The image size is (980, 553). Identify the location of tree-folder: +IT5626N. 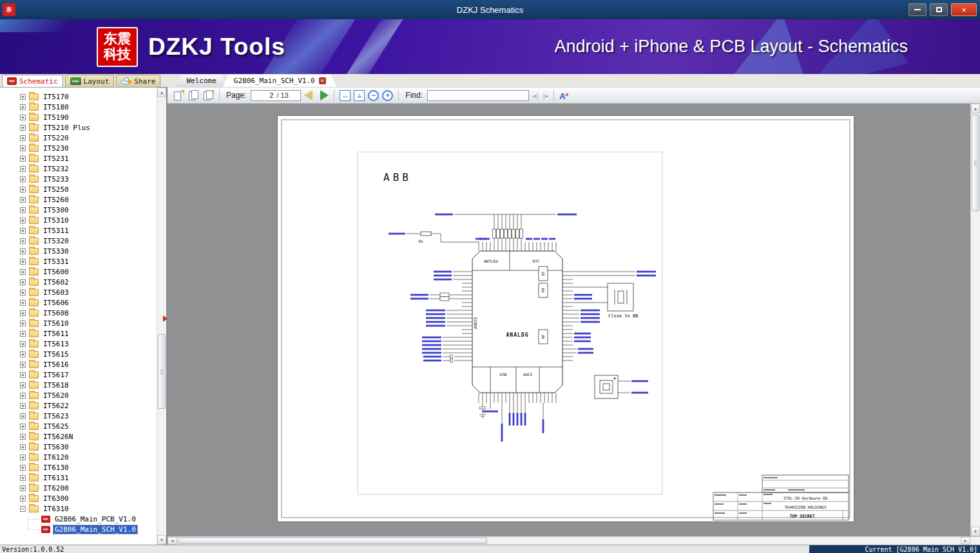
(79, 436).